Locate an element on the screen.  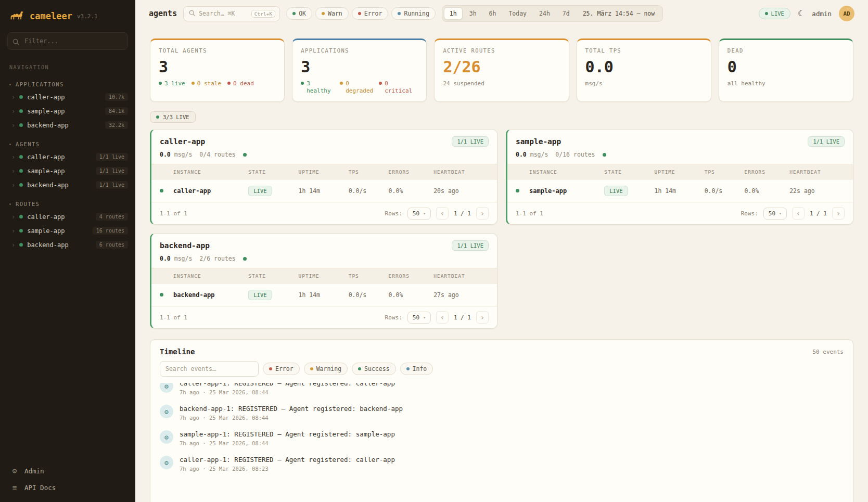
search-shortcut-badge: Ctrl+K is located at coordinates (263, 14).